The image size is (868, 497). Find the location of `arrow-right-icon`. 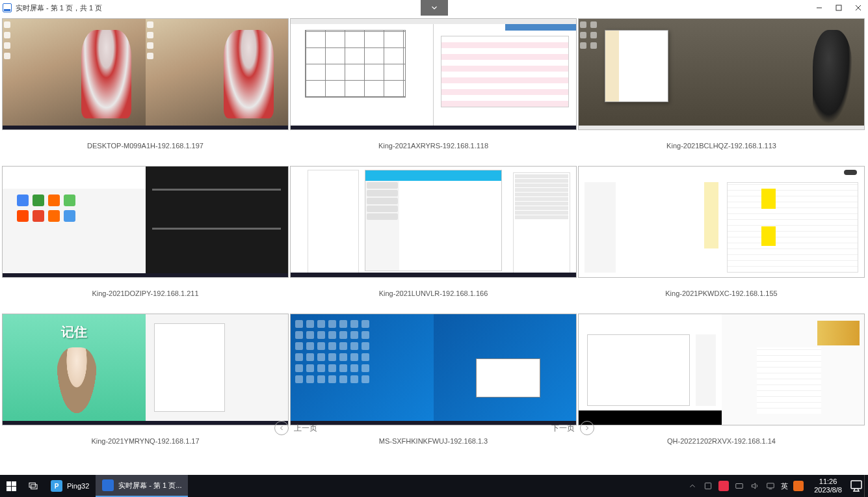

arrow-right-icon is located at coordinates (587, 428).